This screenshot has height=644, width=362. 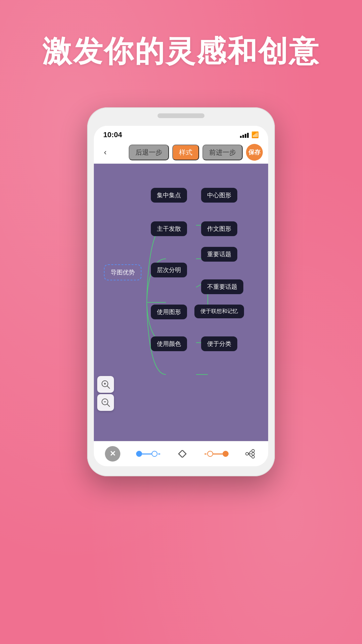 I want to click on style-button: 样式, so click(x=186, y=152).